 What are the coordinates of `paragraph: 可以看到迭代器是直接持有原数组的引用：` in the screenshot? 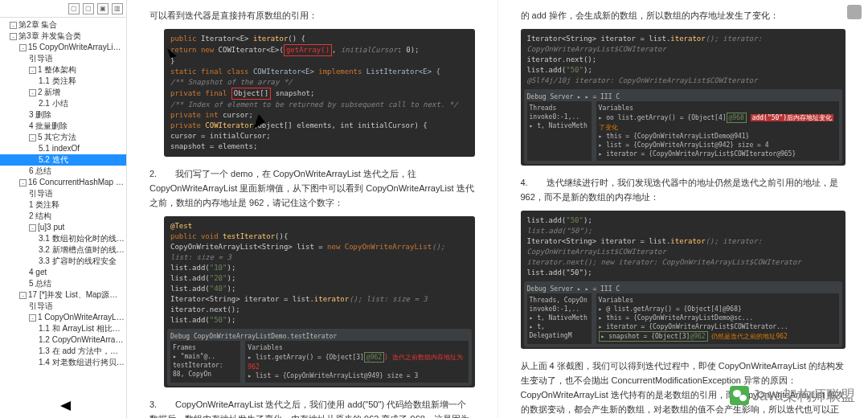 It's located at (312, 15).